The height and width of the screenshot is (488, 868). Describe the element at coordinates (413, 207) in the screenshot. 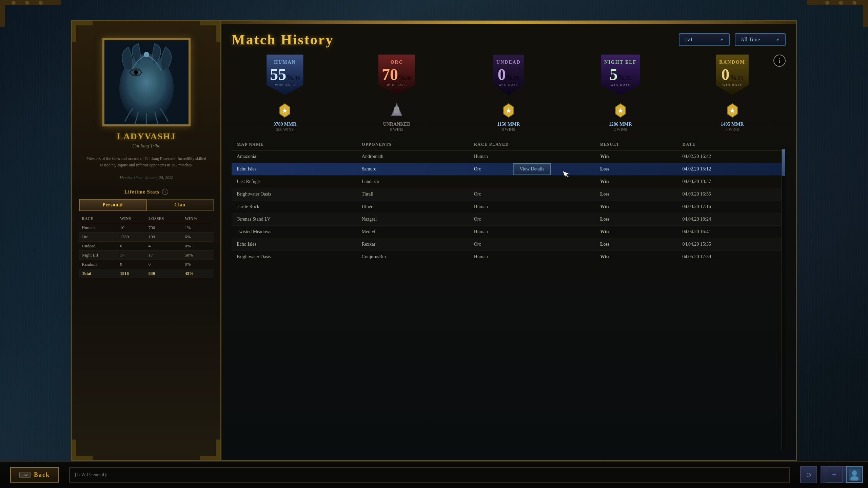

I see `match-opponent: Uther` at that location.